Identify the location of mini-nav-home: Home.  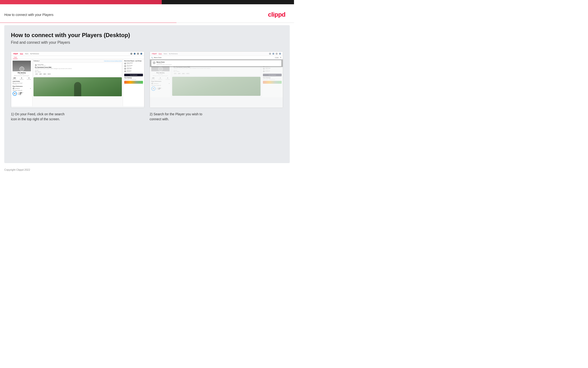
(21, 54).